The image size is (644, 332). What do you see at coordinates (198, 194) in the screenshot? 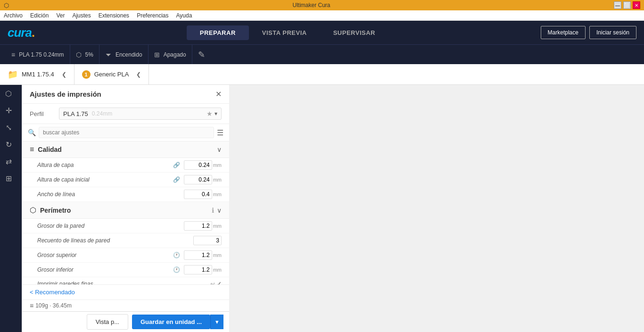
I see `input-ancho-linea` at bounding box center [198, 194].